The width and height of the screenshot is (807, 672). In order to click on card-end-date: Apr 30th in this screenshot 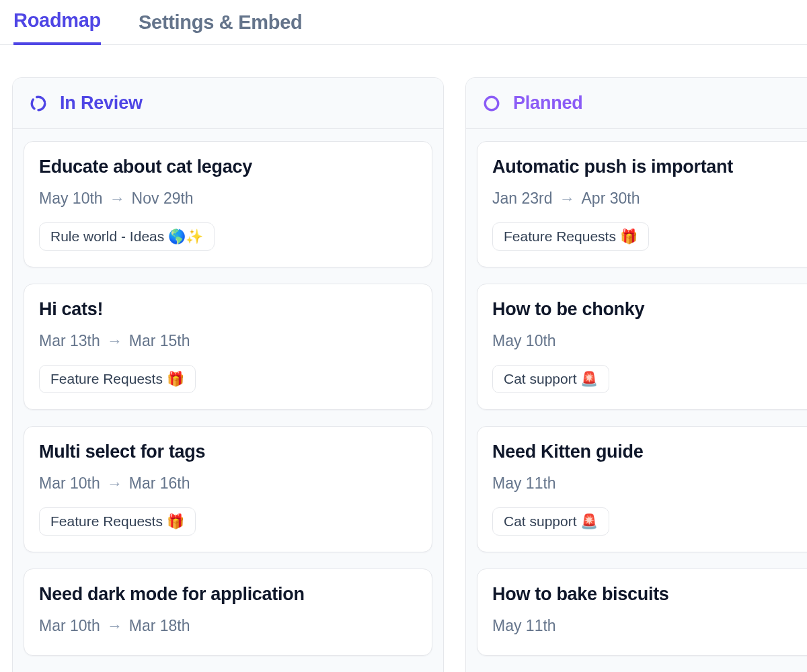, I will do `click(611, 199)`.